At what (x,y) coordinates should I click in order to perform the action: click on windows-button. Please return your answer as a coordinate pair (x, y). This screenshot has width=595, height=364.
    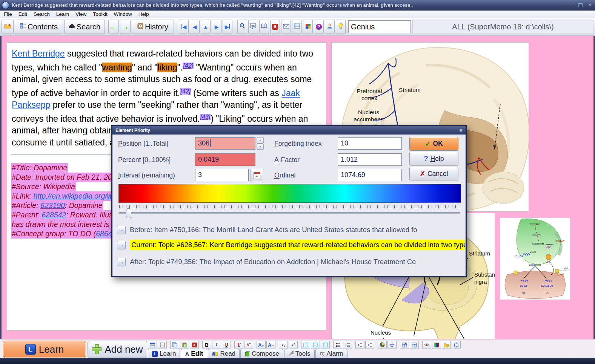
    Looking at the image, I should click on (308, 27).